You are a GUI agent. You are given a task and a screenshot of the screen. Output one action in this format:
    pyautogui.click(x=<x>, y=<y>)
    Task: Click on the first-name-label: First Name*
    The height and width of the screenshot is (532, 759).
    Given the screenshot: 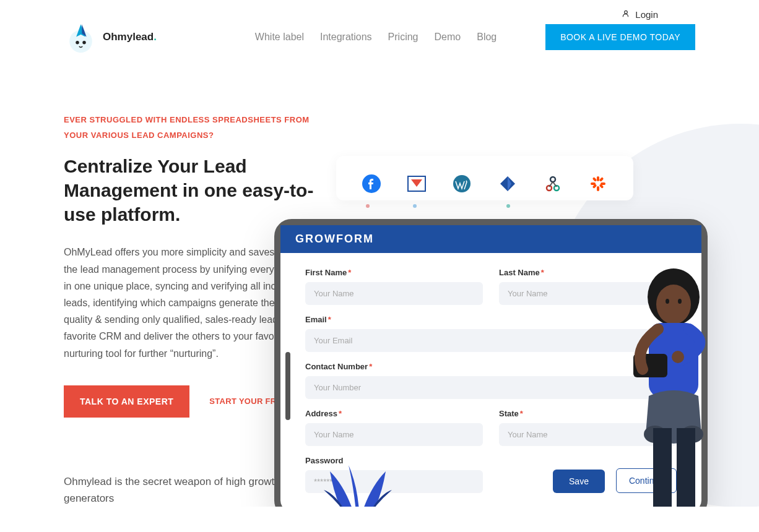 What is the action you would take?
    pyautogui.click(x=394, y=272)
    